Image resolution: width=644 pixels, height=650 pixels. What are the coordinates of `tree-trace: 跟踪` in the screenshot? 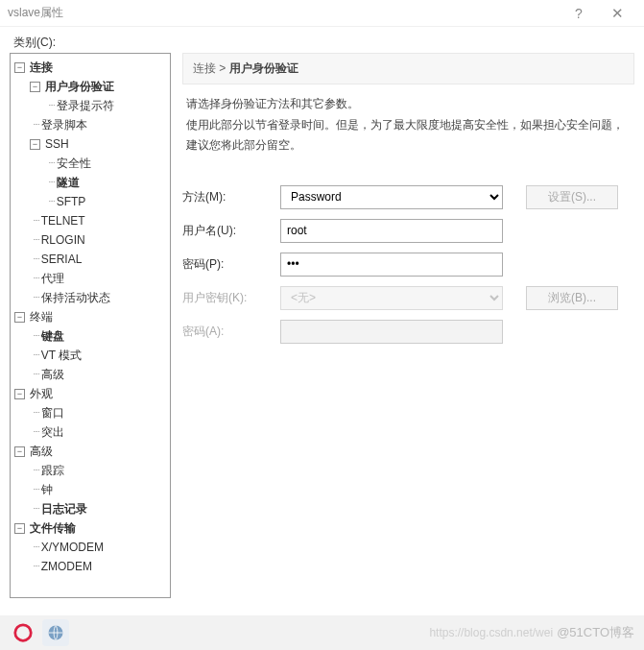 It's located at (52, 470).